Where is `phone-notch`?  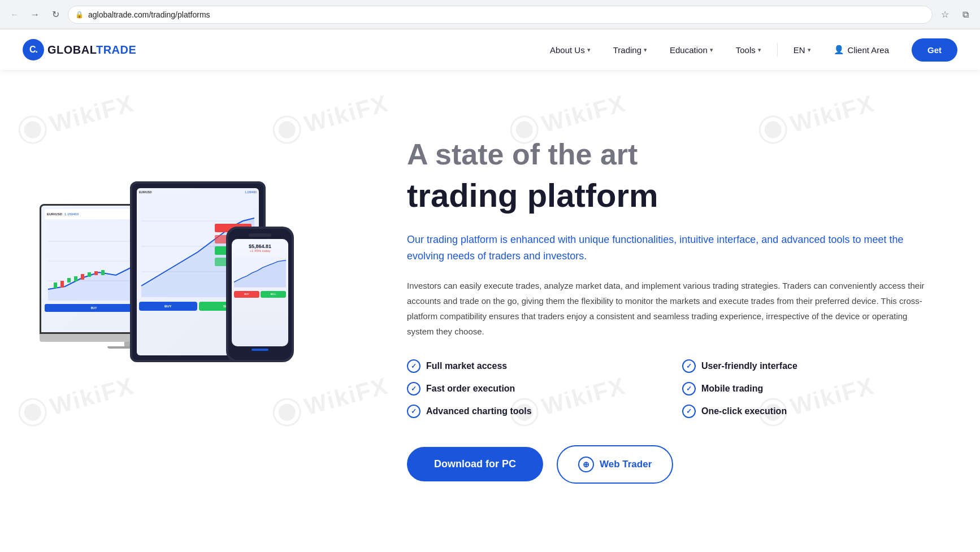
phone-notch is located at coordinates (260, 235).